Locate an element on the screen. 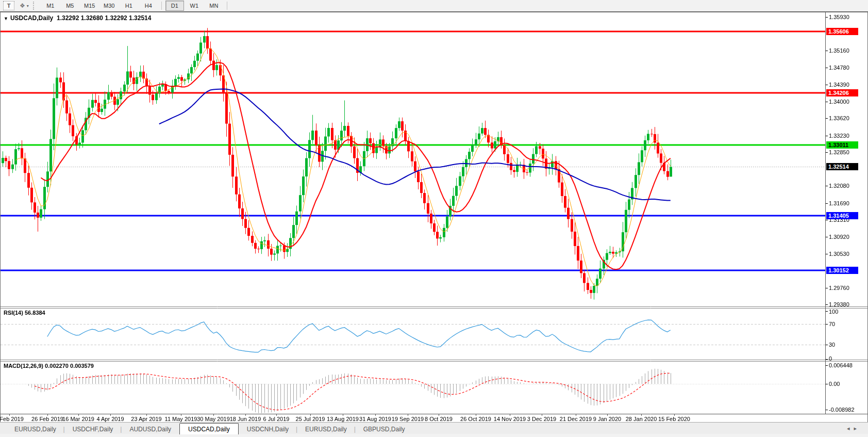 The height and width of the screenshot is (437, 868). tab-scroll-arrows: ◂▸ is located at coordinates (854, 428).